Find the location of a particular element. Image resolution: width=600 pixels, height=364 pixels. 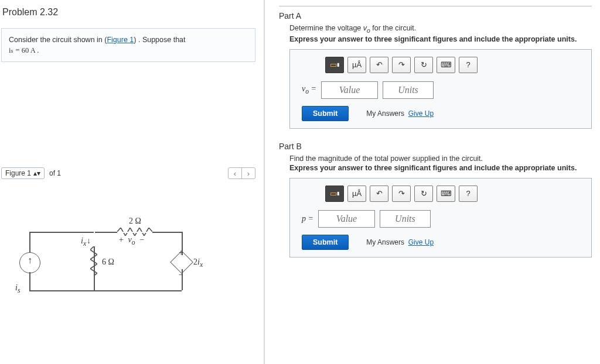

ix-arrow: ↓ is located at coordinates (89, 241).